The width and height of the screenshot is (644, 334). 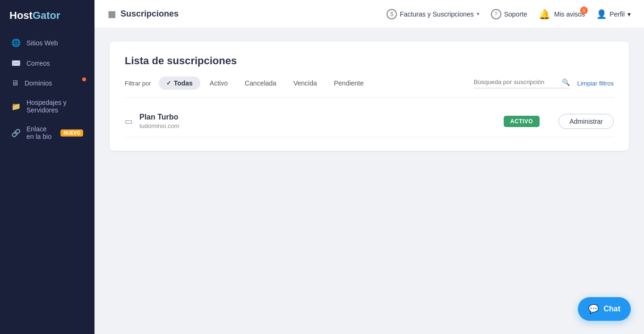 What do you see at coordinates (261, 83) in the screenshot?
I see `filter-cancelada: Cancelada` at bounding box center [261, 83].